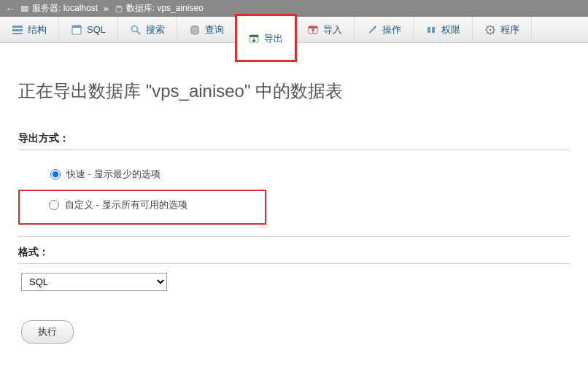 This screenshot has width=588, height=372. I want to click on breadcrumb: ← 服务器: localhost » 数据库: vps_ainiseo, so click(294, 9).